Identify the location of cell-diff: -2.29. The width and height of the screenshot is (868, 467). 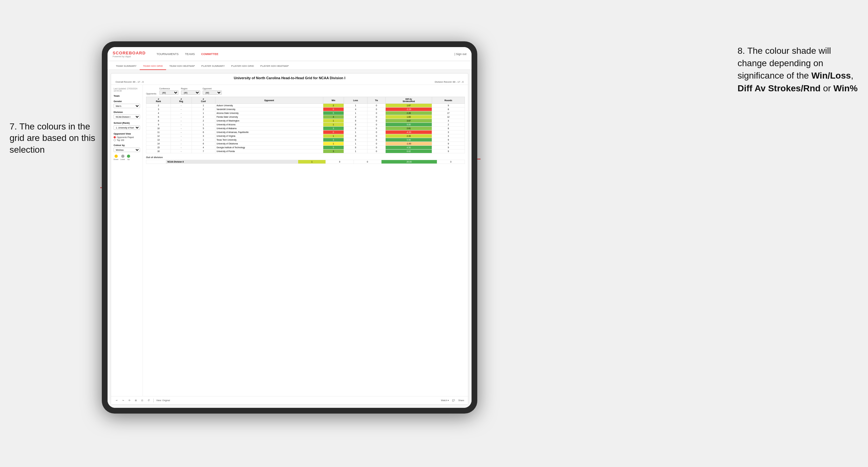
(408, 109).